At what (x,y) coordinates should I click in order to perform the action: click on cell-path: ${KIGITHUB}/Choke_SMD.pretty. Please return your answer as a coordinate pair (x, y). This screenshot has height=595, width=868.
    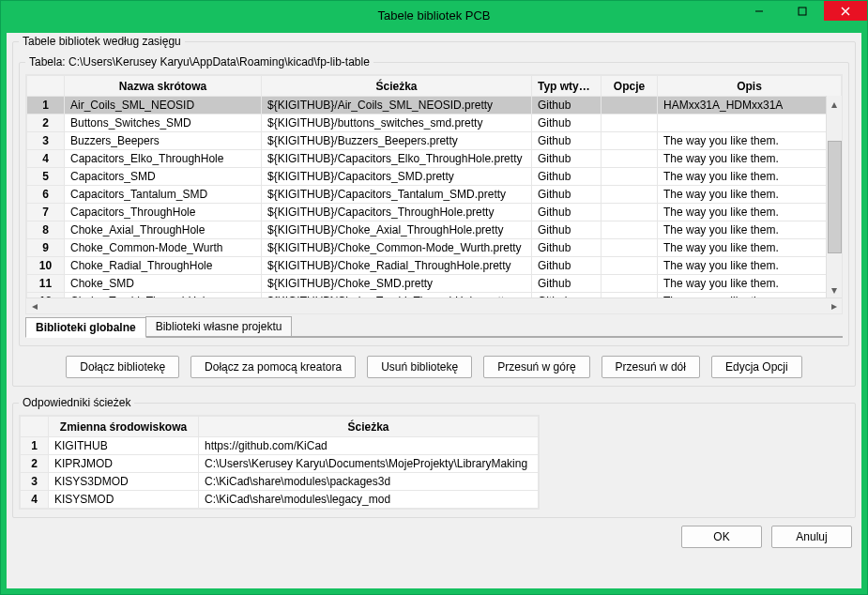
    Looking at the image, I should click on (397, 283).